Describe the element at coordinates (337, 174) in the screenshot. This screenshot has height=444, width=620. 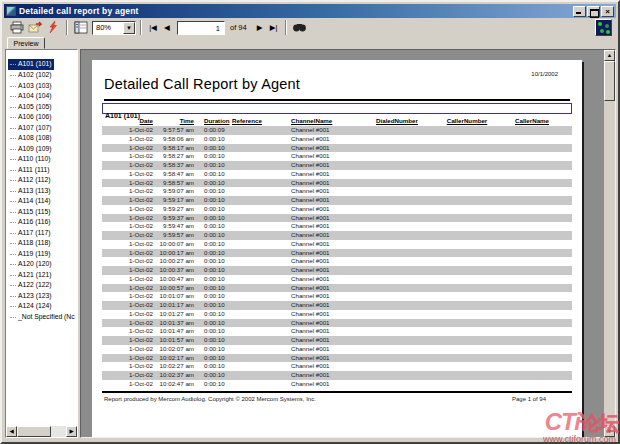
I see `table-row: 1-Oct-02 9:58:47 am 0:00:10 Channel #001` at that location.